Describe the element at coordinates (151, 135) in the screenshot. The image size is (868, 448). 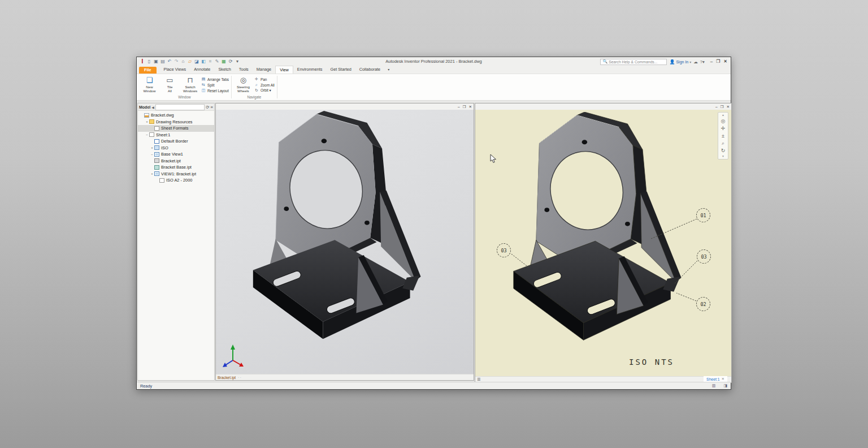
I see `sheet-icon` at that location.